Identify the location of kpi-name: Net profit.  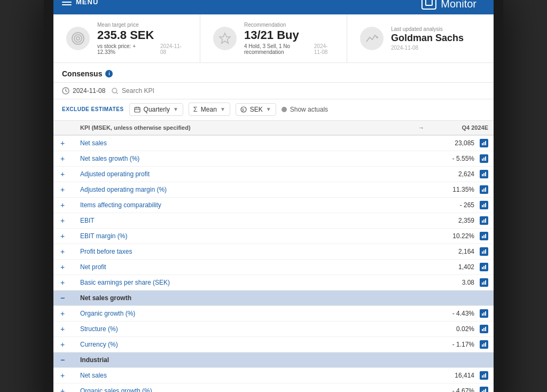
(93, 267).